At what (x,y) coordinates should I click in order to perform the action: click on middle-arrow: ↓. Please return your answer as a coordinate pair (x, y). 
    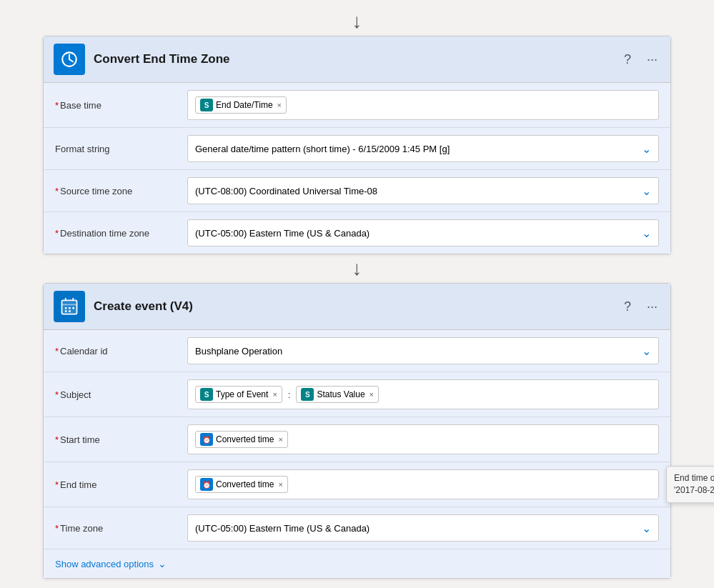
    Looking at the image, I should click on (357, 269).